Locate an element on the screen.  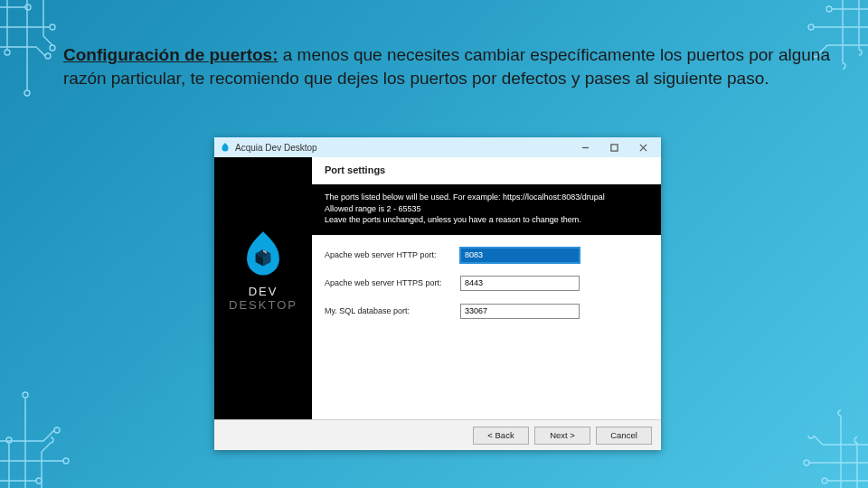
fields-area: Apache web server HTTP port is located at coordinates (486, 284).